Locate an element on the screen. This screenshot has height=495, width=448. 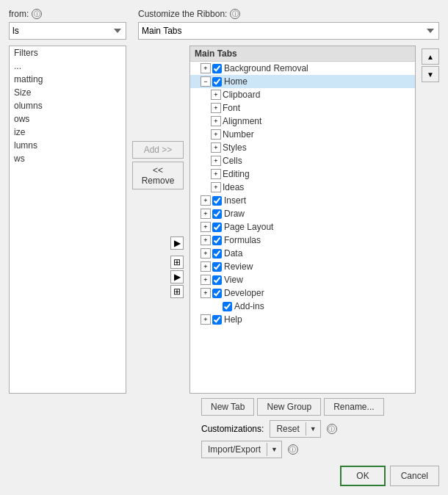
list-item: lumns is located at coordinates (68, 145).